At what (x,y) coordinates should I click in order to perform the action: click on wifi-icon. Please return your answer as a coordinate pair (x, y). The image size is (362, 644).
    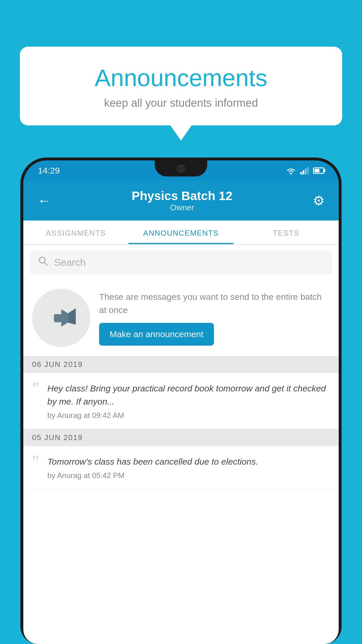
    Looking at the image, I should click on (291, 171).